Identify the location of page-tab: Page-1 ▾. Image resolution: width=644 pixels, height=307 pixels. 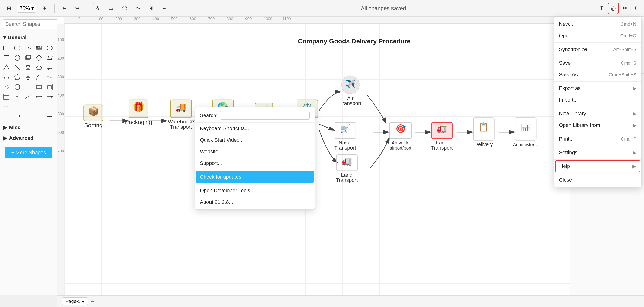
(75, 301).